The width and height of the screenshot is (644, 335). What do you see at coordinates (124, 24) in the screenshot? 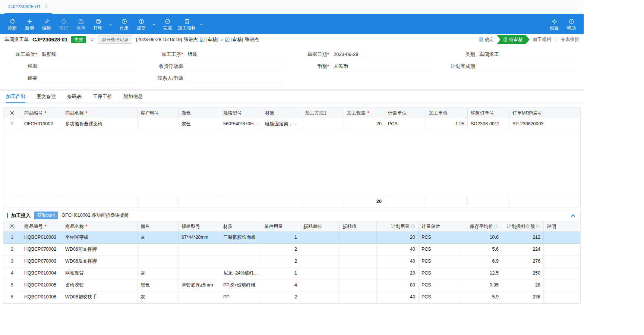
I see `void-button: 作废` at bounding box center [124, 24].